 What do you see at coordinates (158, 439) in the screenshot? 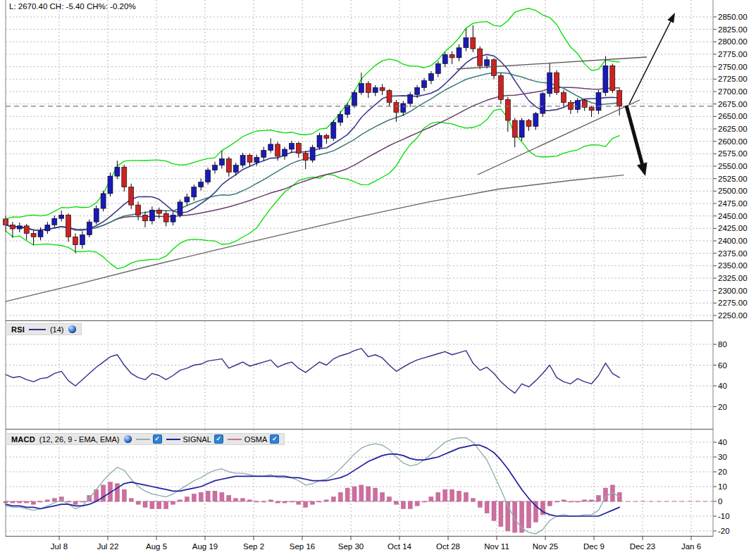
I see `macd-line-checkbox: ✓` at bounding box center [158, 439].